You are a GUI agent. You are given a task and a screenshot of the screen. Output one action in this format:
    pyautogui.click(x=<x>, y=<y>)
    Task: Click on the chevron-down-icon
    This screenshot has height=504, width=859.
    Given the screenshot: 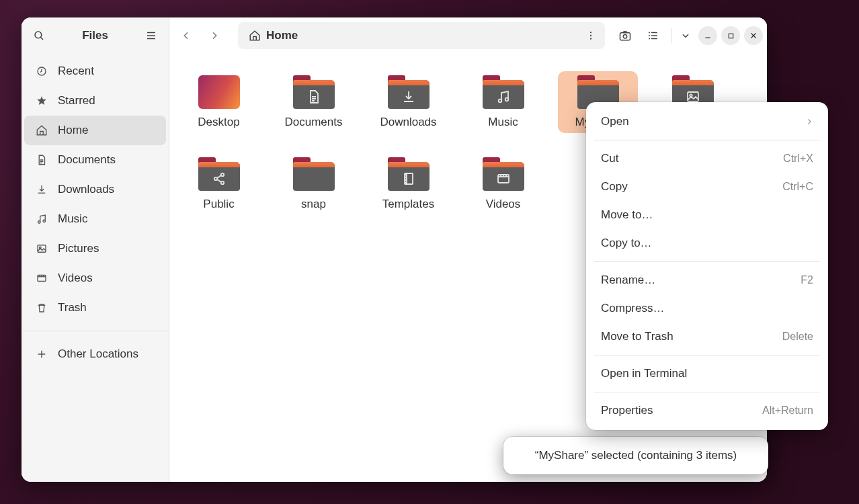 What is the action you would take?
    pyautogui.click(x=686, y=36)
    